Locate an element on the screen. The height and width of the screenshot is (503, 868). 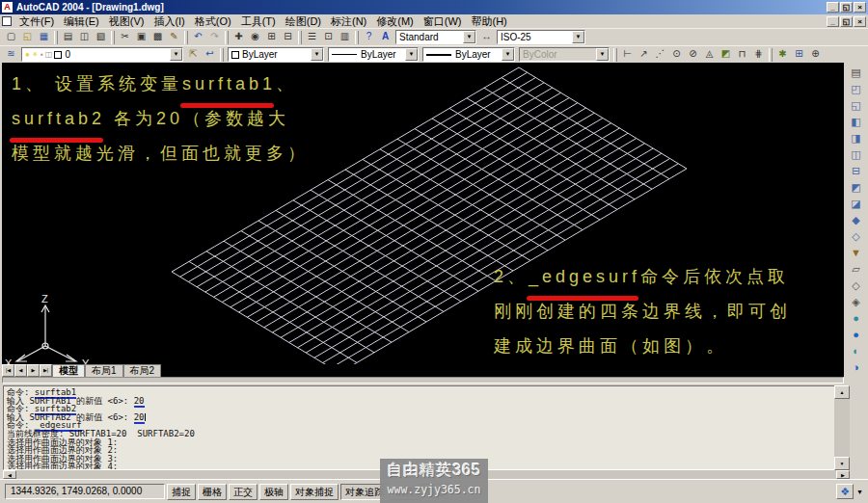
tool-palettes-icon: ▥ is located at coordinates (345, 37).